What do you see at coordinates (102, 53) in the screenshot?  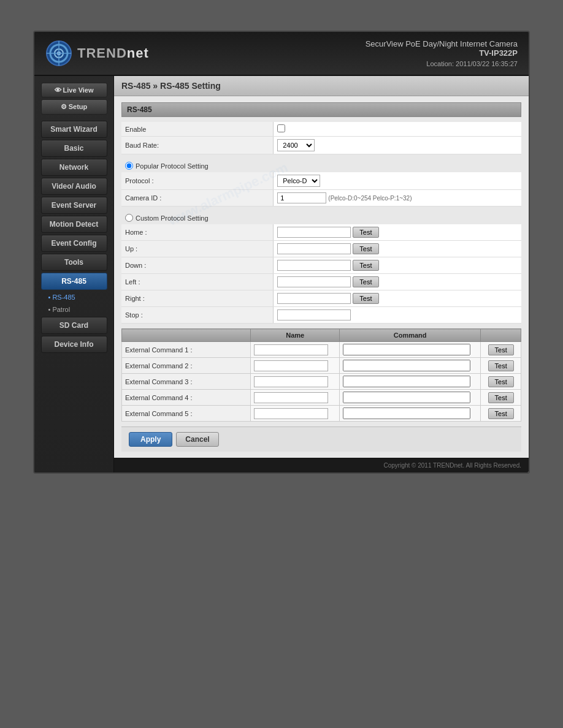 I see `logo-trend: TREND` at bounding box center [102, 53].